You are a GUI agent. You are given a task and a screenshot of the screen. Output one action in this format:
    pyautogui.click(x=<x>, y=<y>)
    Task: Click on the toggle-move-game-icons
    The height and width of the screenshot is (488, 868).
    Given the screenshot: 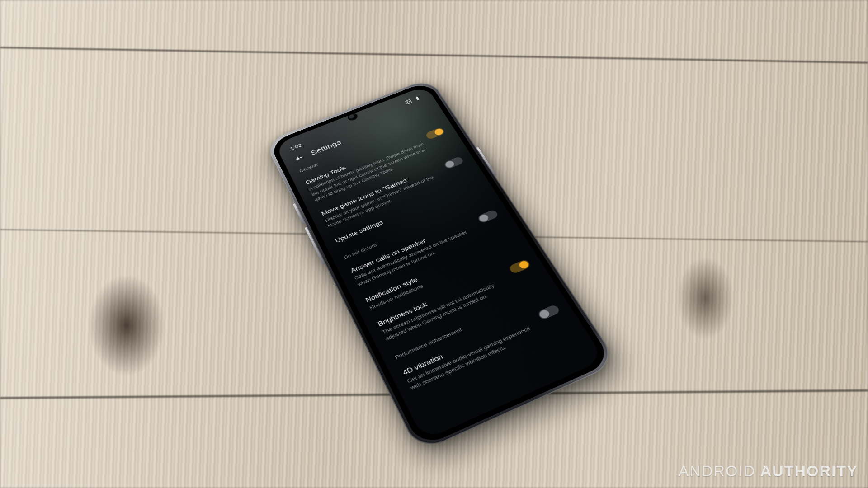 What is the action you would take?
    pyautogui.click(x=454, y=163)
    